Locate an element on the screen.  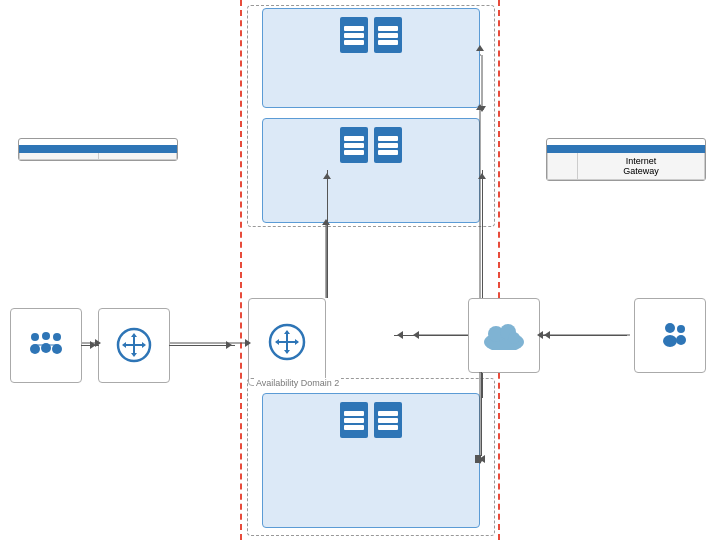
arrow-head-ig-ps2 is located at coordinates (478, 459).